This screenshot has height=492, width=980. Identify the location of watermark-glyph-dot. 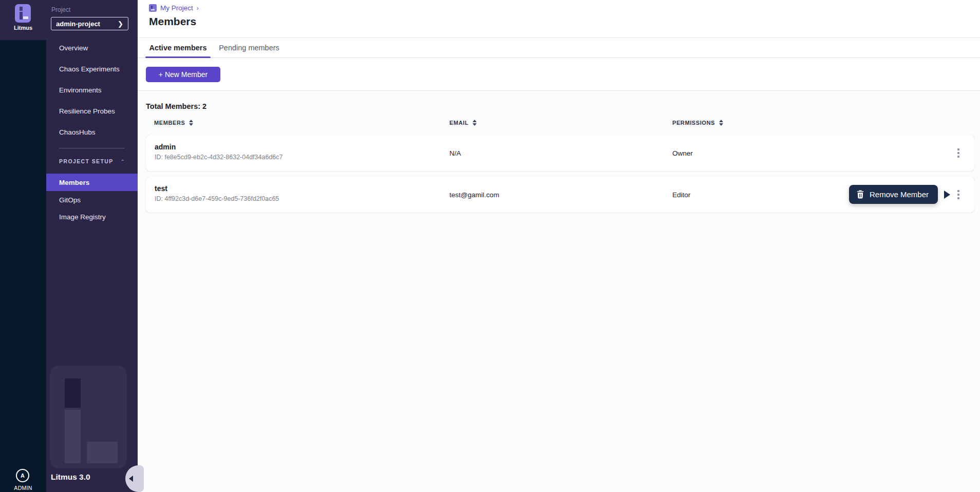
(73, 393).